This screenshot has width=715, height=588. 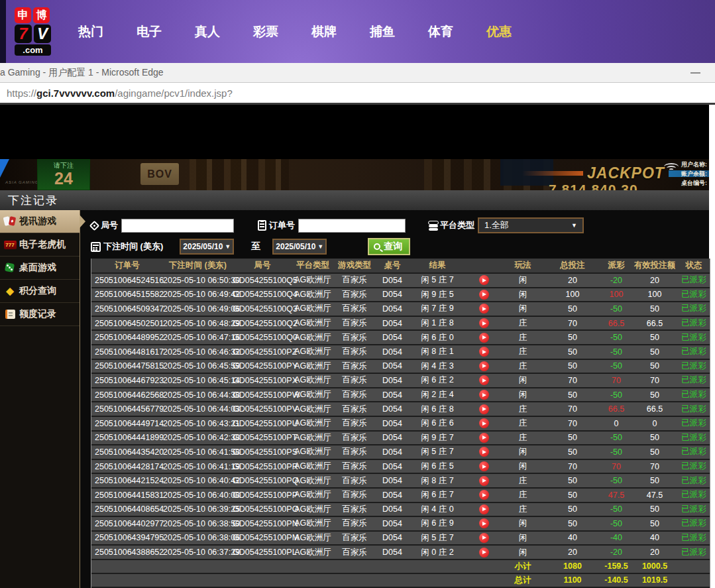 What do you see at coordinates (352, 225) in the screenshot?
I see `order-input` at bounding box center [352, 225].